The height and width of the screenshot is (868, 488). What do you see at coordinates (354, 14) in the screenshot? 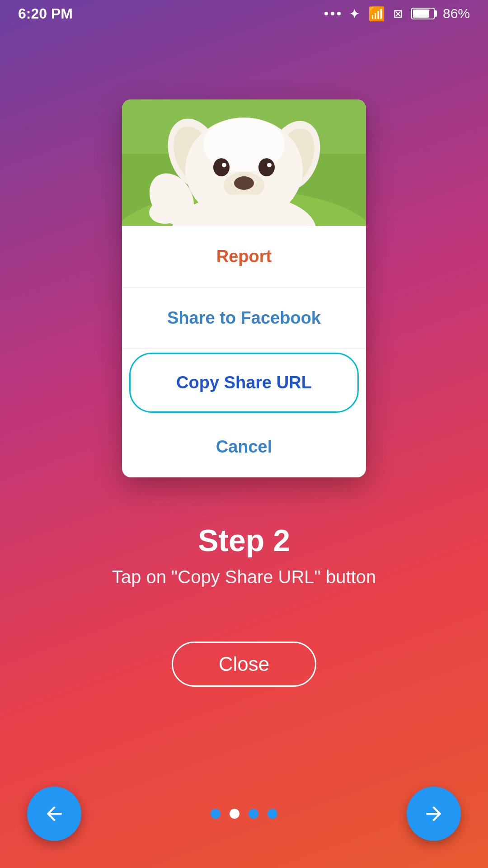
I see `bluetooth-icon: ✦` at bounding box center [354, 14].